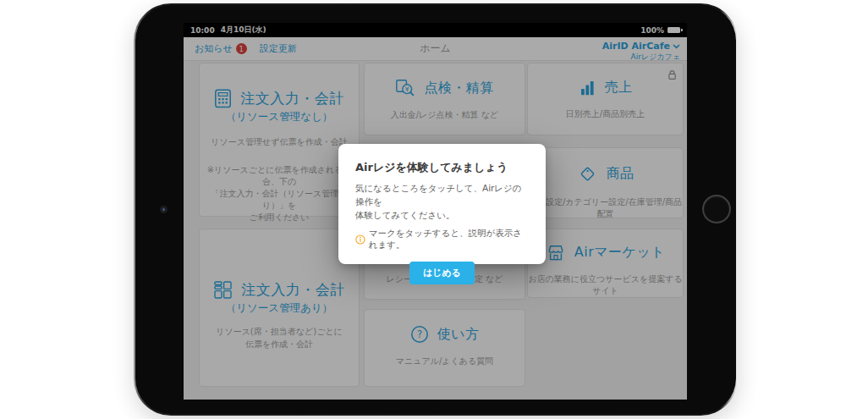  What do you see at coordinates (360, 240) in the screenshot?
I see `info-icon` at bounding box center [360, 240].